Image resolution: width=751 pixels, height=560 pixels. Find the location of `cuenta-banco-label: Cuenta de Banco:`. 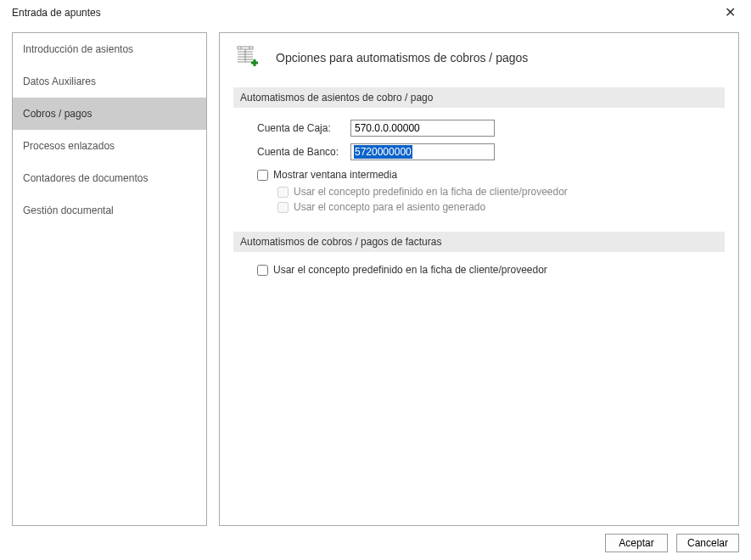

cuenta-banco-label: Cuenta de Banco: is located at coordinates (304, 152).